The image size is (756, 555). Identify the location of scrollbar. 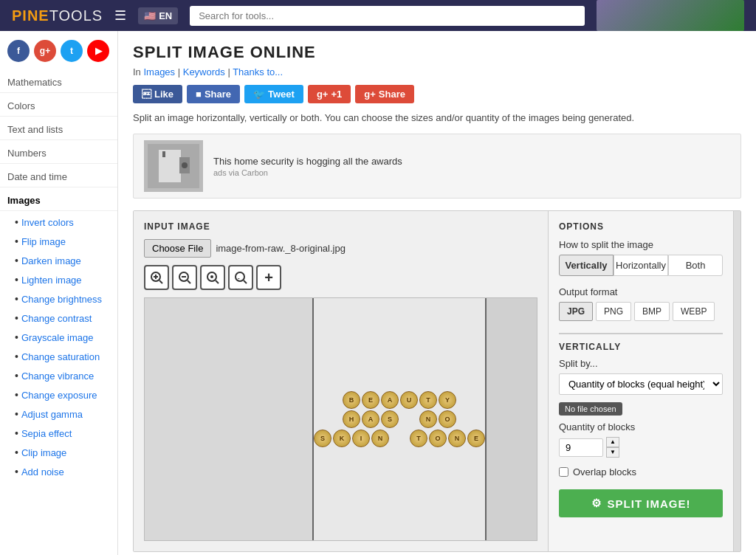
(737, 381).